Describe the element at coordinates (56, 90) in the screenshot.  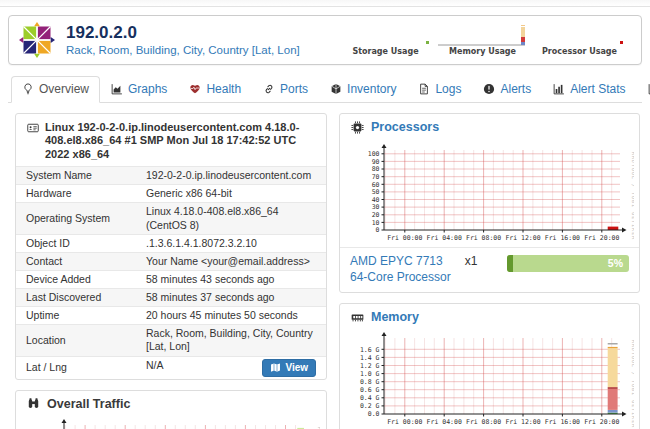
I see `tab-overview: Overview` at that location.